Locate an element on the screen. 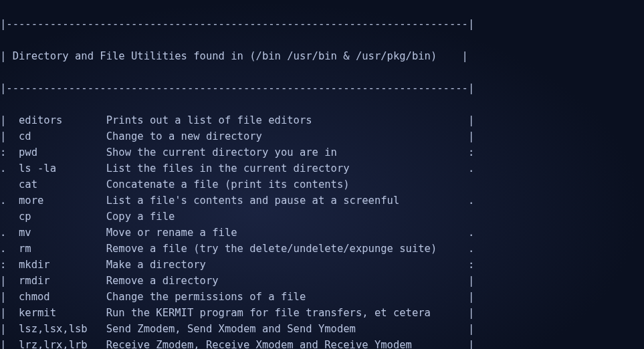 The height and width of the screenshot is (349, 644). table-row: | chmod Change the permissions of a file… is located at coordinates (322, 297).